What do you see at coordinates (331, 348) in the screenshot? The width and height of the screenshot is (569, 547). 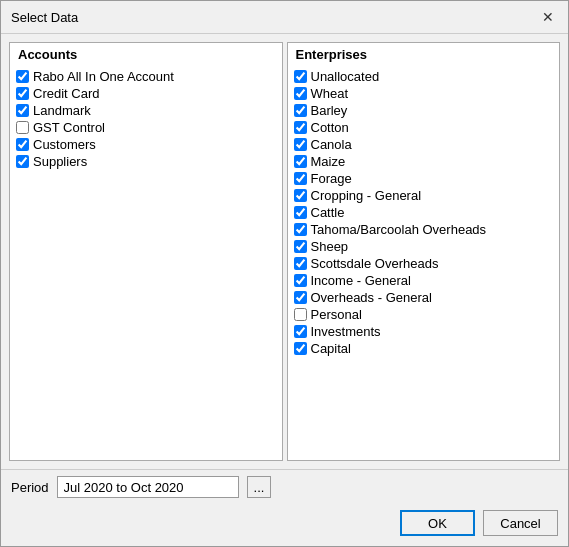 I see `label-capital: Capital` at bounding box center [331, 348].